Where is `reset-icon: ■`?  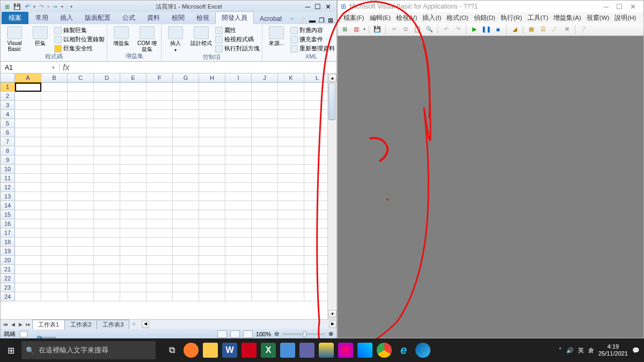 reset-icon: ■ is located at coordinates (498, 29).